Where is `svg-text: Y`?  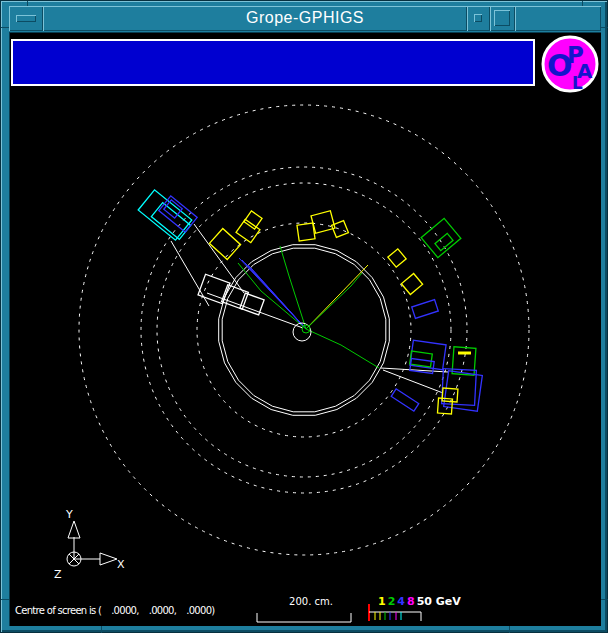
svg-text: Y is located at coordinates (69, 514).